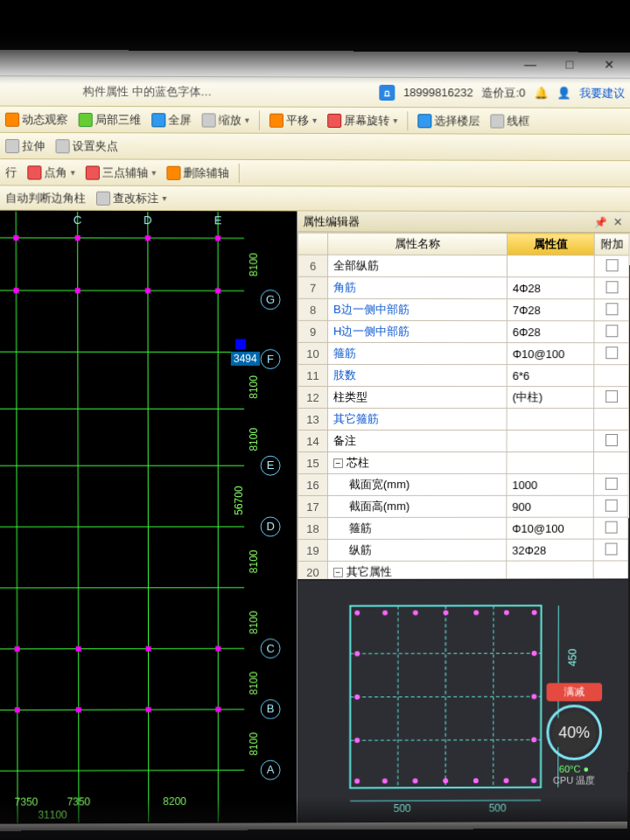 The image size is (630, 840). Describe the element at coordinates (416, 506) in the screenshot. I see `property-name: 截面高(mm)` at that location.